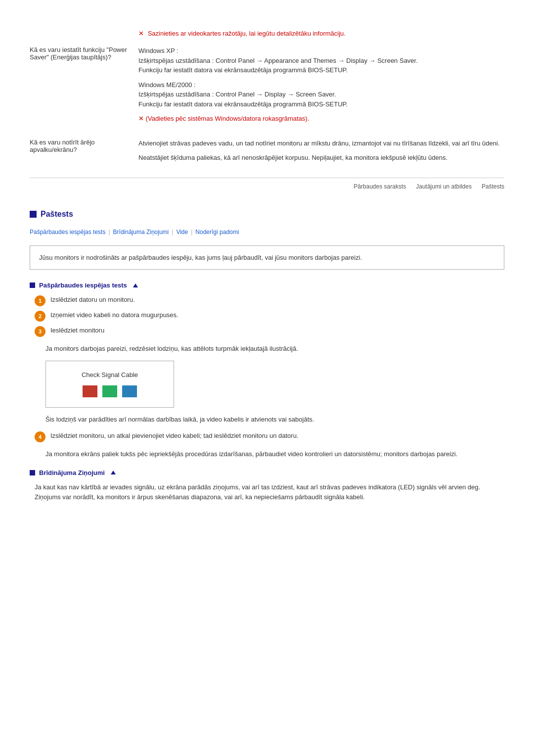 The width and height of the screenshot is (534, 756). Describe the element at coordinates (277, 436) in the screenshot. I see `step-4-text: Izslēdziet monitoru, un atkal pievienoji…` at that location.